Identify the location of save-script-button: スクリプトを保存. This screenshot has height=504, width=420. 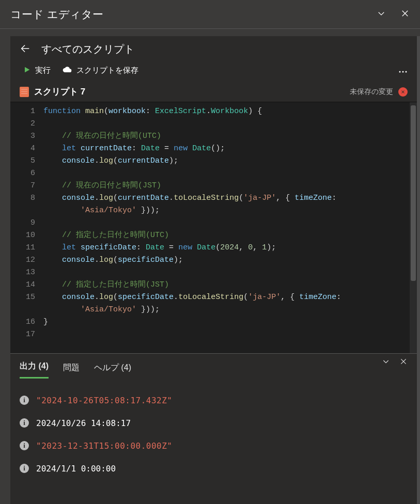
(100, 70).